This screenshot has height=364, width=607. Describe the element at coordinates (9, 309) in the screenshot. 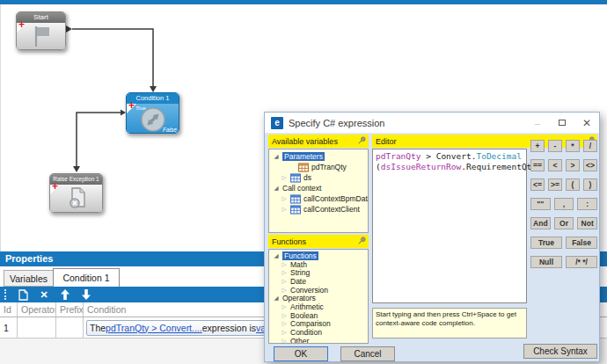

I see `column-header-id: Id` at that location.